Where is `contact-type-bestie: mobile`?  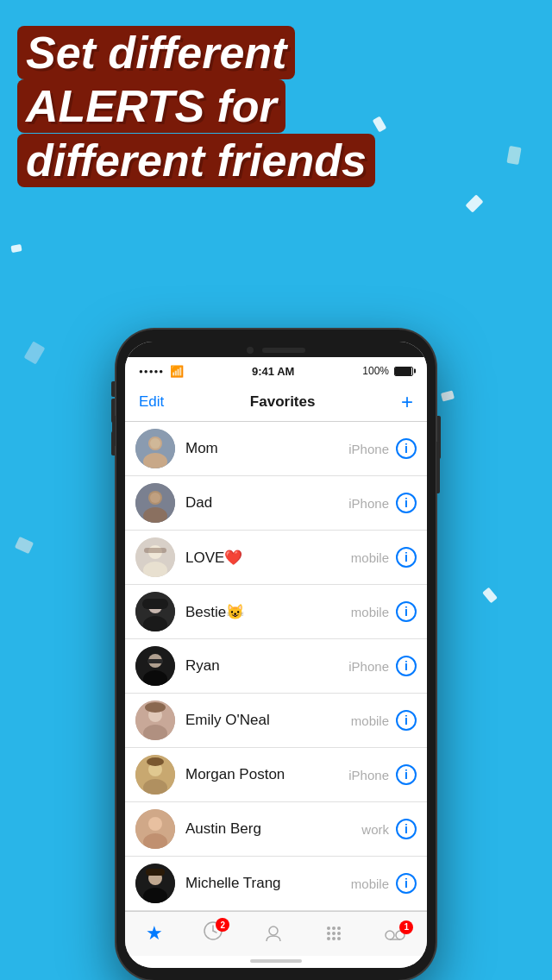 contact-type-bestie: mobile is located at coordinates (370, 612).